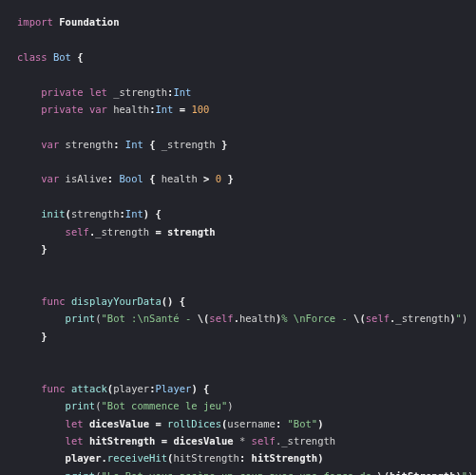 The width and height of the screenshot is (476, 475). I want to click on op-mul: *, so click(242, 441).